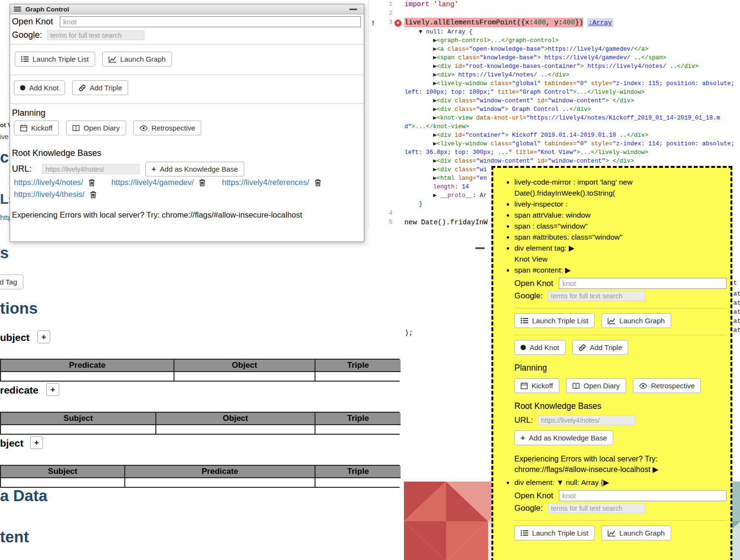 The image size is (740, 560). What do you see at coordinates (187, 103) in the screenshot?
I see `divider` at bounding box center [187, 103].